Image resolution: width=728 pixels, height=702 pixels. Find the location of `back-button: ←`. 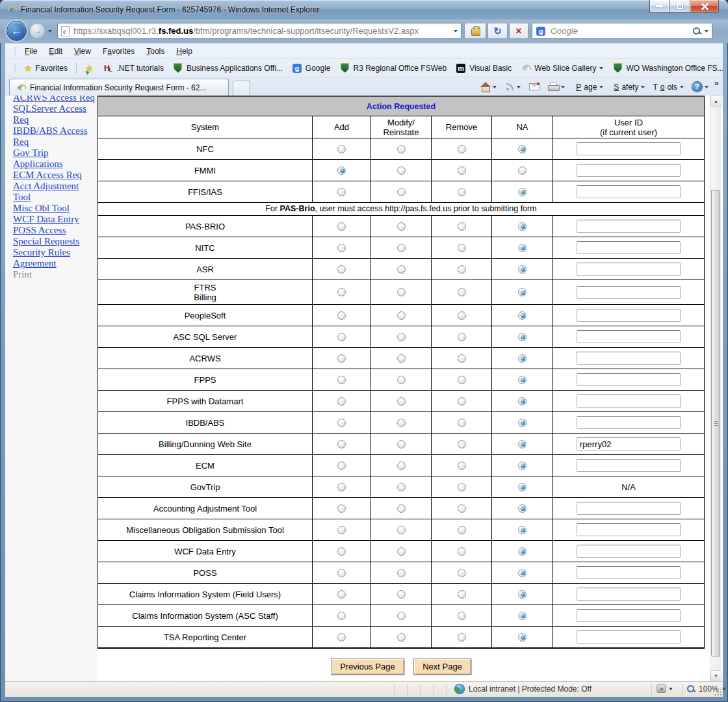

back-button: ← is located at coordinates (17, 31).